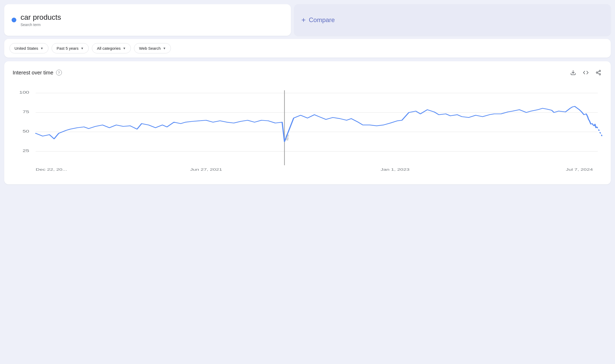 This screenshot has height=364, width=615. What do you see at coordinates (147, 20) in the screenshot?
I see `search-term-card: car products Search term` at bounding box center [147, 20].